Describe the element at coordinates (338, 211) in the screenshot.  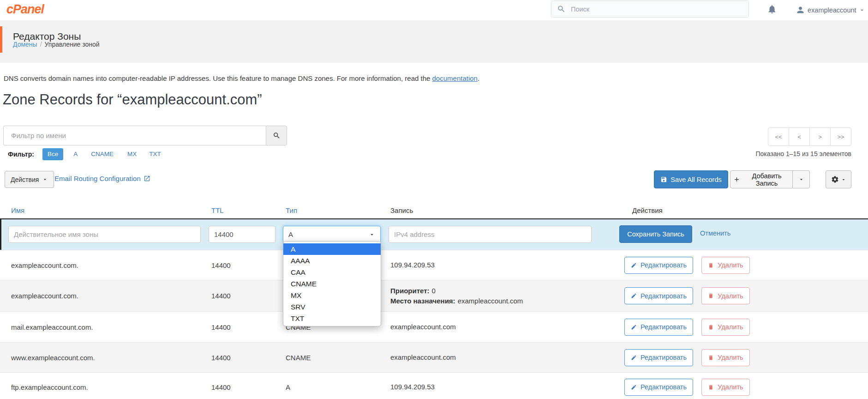
I see `column-header-type: Тип` at that location.